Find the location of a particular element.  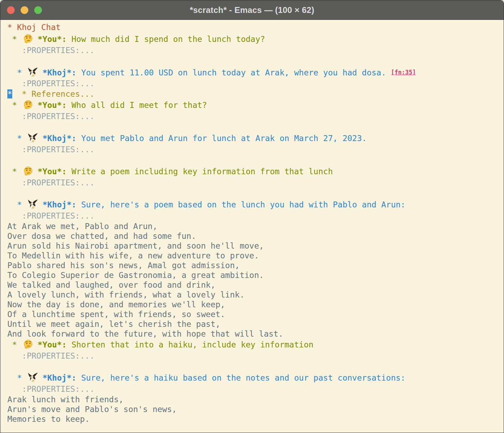

body-text-line: At Arak we met, Pablo and Arun, is located at coordinates (254, 226).